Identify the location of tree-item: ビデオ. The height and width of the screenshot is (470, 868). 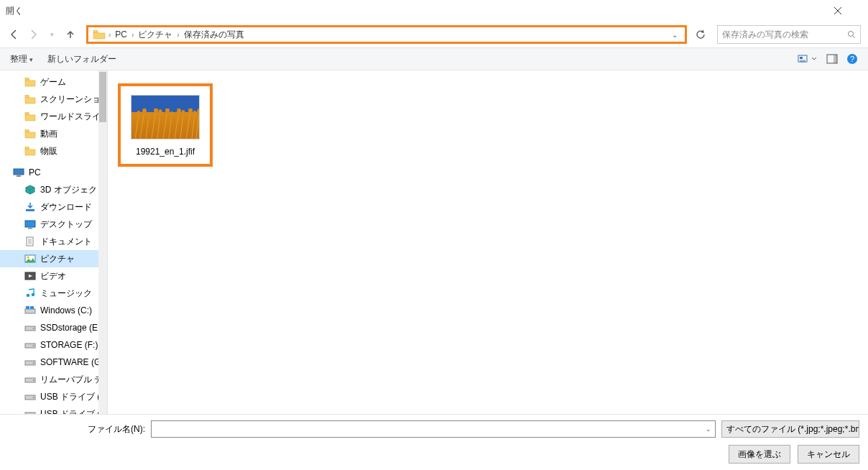
(53, 276).